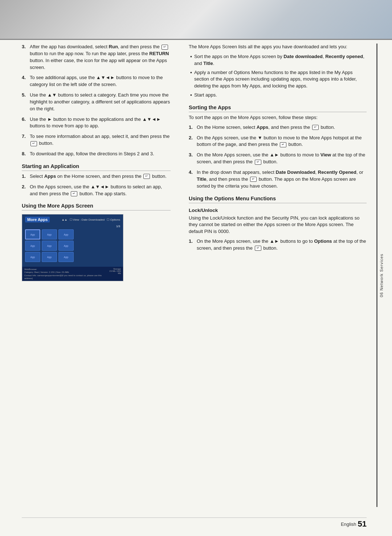 The height and width of the screenshot is (536, 392). Describe the element at coordinates (278, 200) in the screenshot. I see `section-heading-options: Using the Options Menu Functions` at that location.